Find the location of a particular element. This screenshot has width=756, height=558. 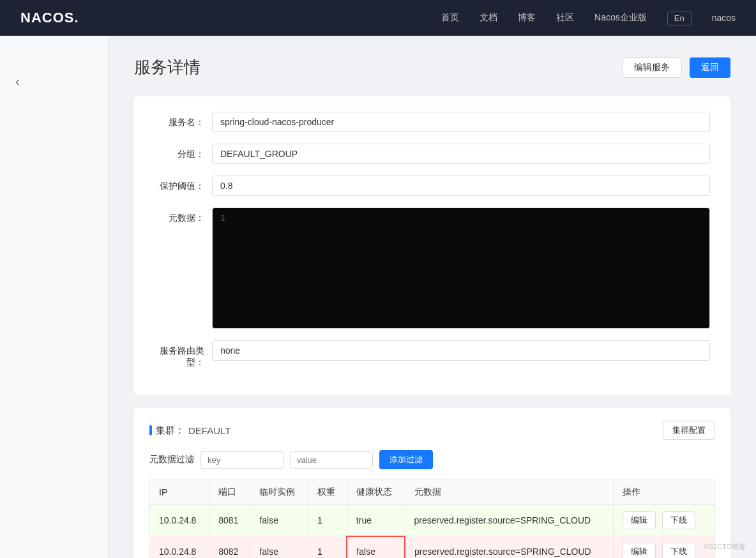

cluster-section-label: 集群： is located at coordinates (170, 430).